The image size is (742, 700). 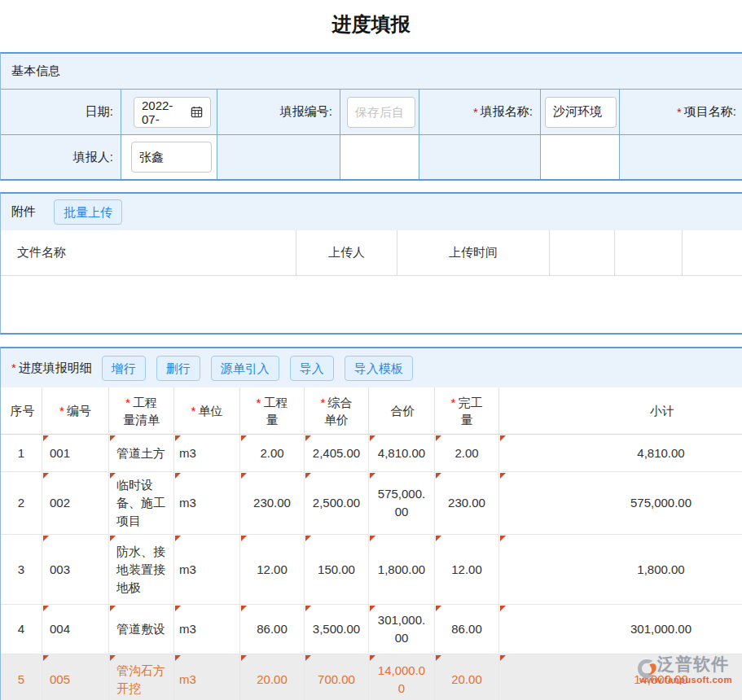 I want to click on batch-upload-button: 批量上传, so click(x=88, y=212).